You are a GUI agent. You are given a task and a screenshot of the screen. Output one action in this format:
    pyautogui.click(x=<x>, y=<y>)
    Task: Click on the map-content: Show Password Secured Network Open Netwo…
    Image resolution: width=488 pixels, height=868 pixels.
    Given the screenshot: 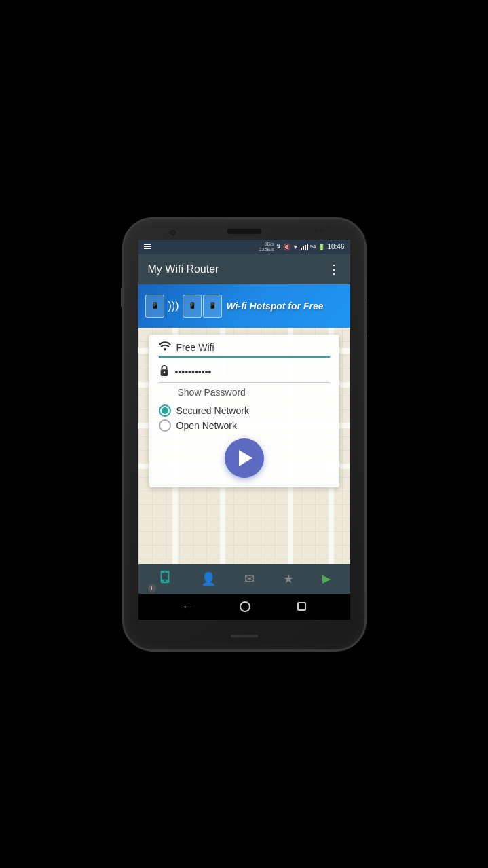 What is the action you would take?
    pyautogui.click(x=244, y=446)
    